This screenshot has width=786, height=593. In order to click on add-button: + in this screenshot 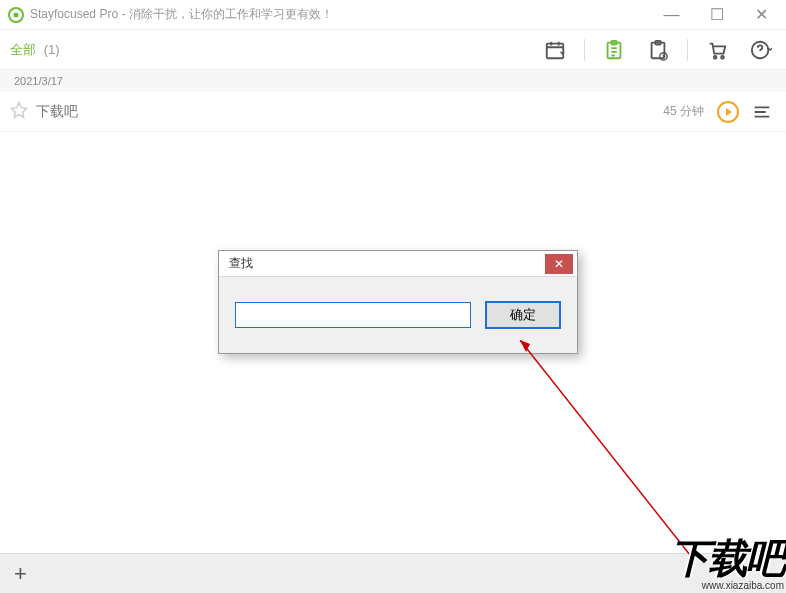, I will do `click(20, 574)`.